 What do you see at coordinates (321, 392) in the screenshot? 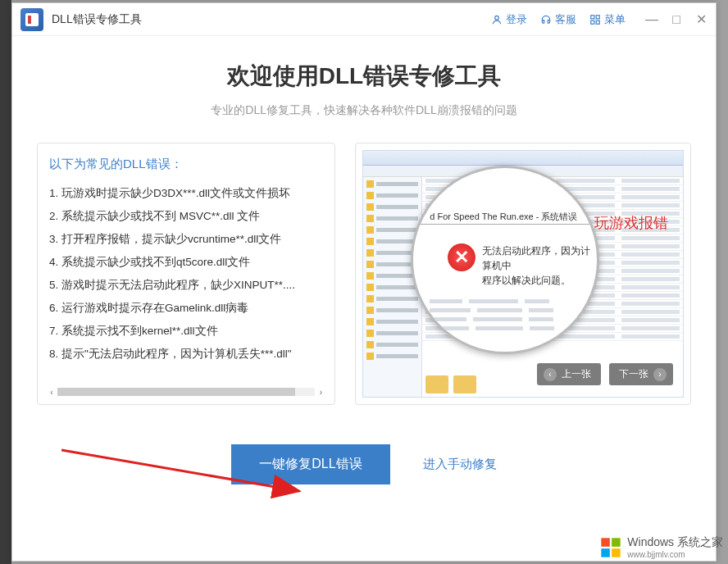
I see `scroll-right-icon: ›` at bounding box center [321, 392].